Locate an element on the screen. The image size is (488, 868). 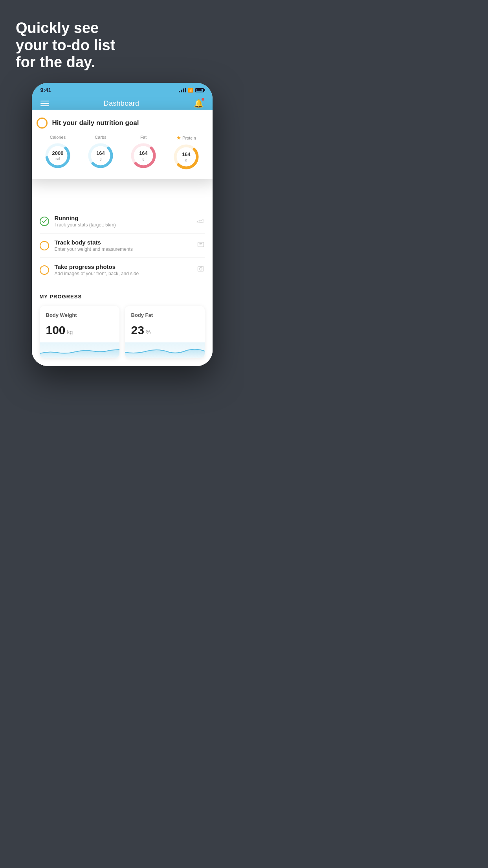
calories-label: Calories is located at coordinates (58, 137).